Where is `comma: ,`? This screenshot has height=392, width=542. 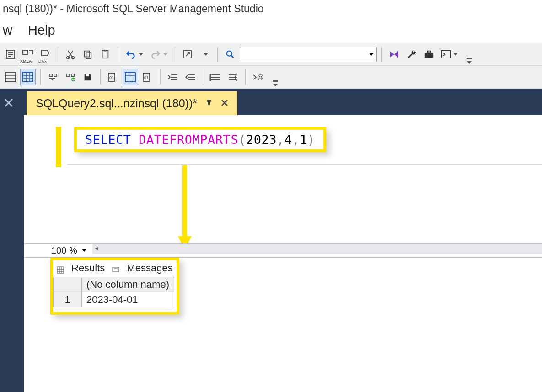 comma: , is located at coordinates (281, 140).